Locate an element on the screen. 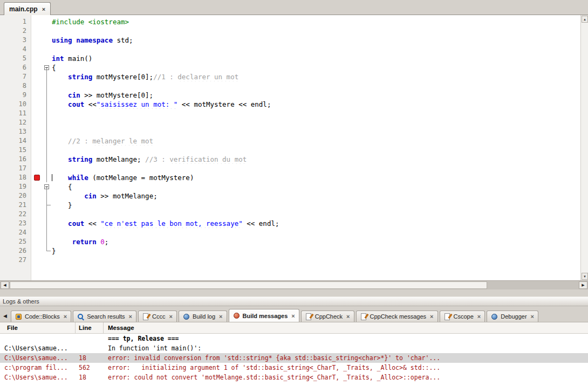 This screenshot has height=386, width=588. code-line-21: 21 } is located at coordinates (290, 205).